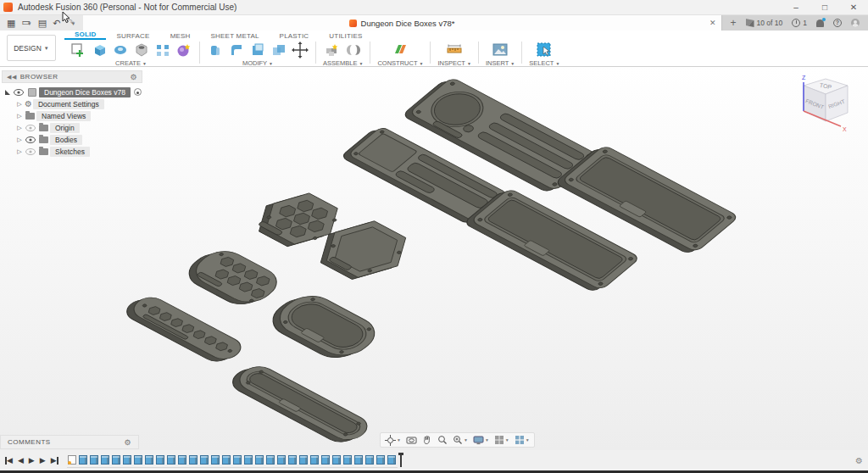  I want to click on browser-gear-icon: ⚙, so click(134, 77).